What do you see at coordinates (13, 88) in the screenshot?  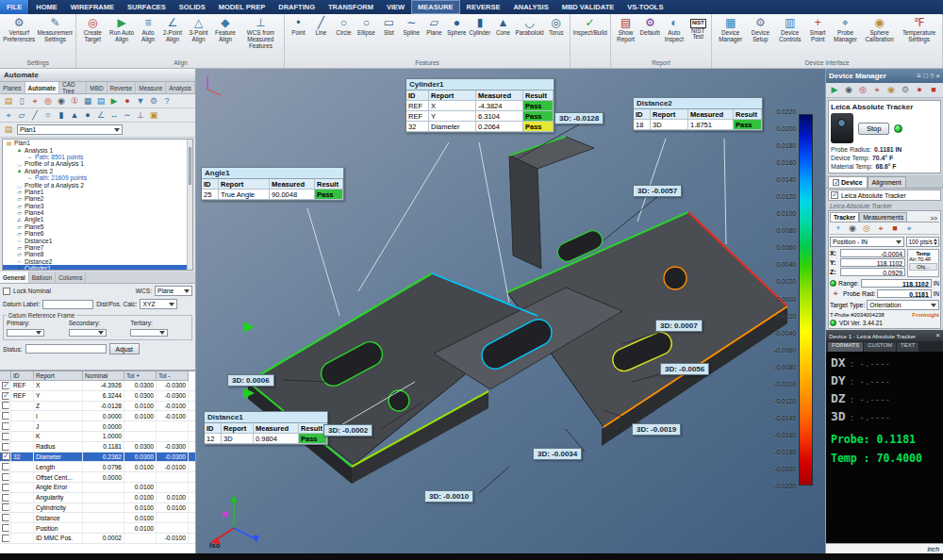 I see `panel-tab: Planes` at bounding box center [13, 88].